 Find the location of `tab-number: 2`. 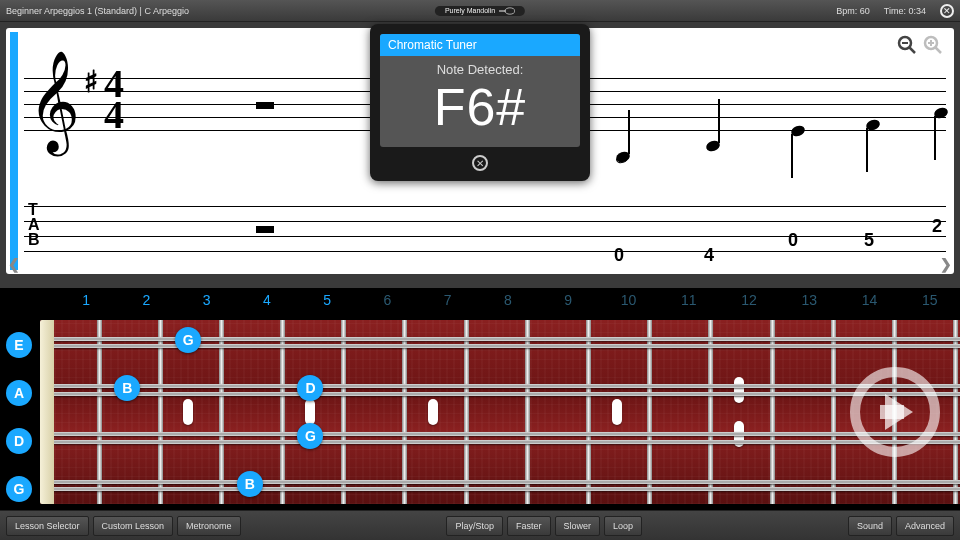

tab-number: 2 is located at coordinates (937, 226).